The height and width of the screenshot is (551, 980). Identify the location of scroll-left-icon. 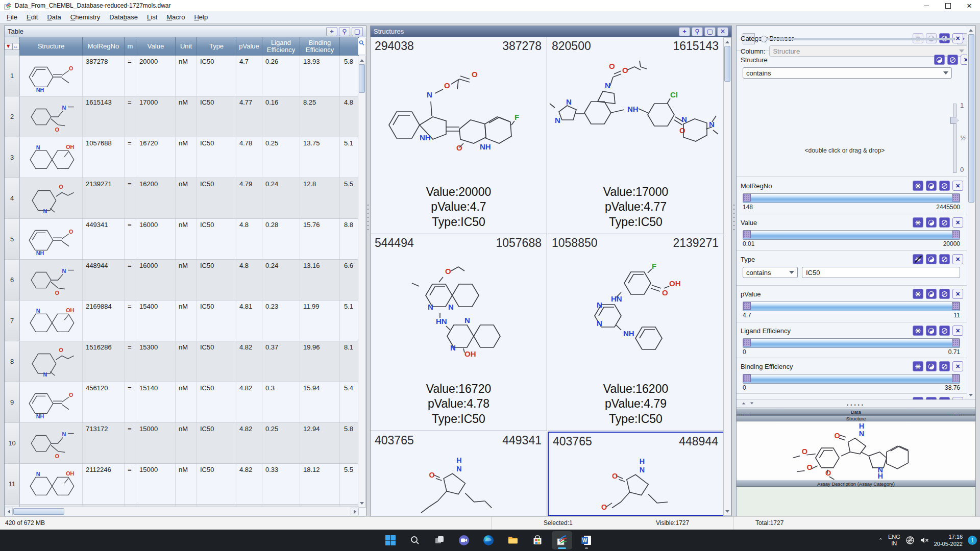
(9, 511).